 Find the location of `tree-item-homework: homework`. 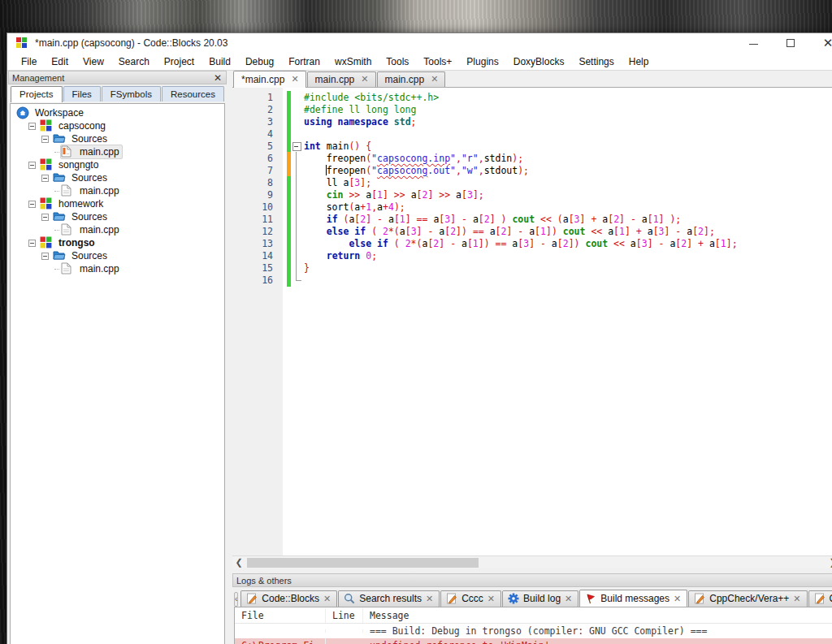

tree-item-homework: homework is located at coordinates (117, 204).